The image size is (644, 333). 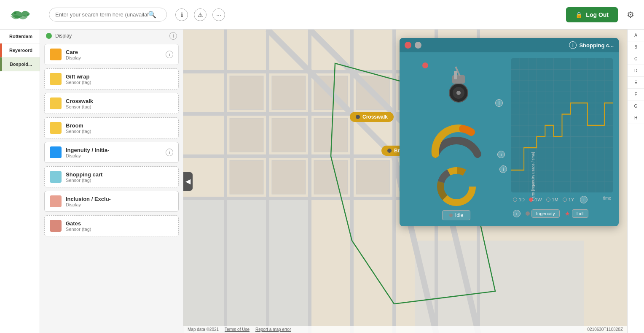 I want to click on sidebar-item-bospold: Bospold..., so click(x=20, y=64).